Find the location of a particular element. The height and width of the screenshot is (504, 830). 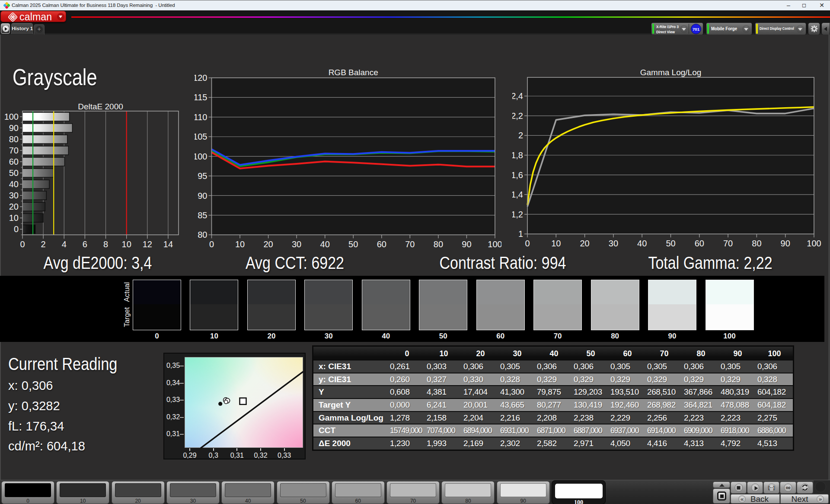

svg-text: 120 is located at coordinates (201, 78).